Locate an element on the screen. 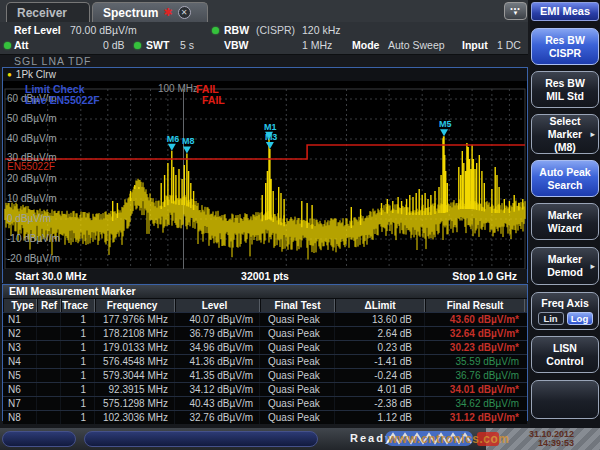 The height and width of the screenshot is (450, 600). freq-axis-lin-toggle: Lin is located at coordinates (551, 318).